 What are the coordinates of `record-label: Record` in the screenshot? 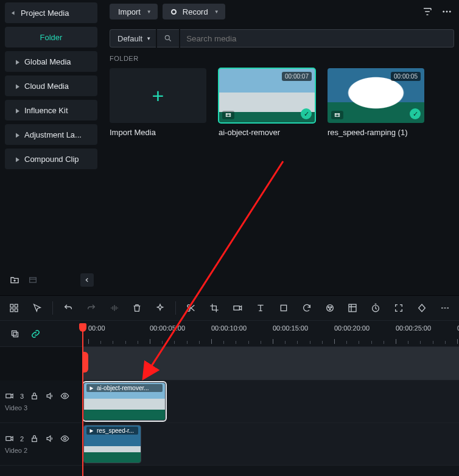 It's located at (195, 12).